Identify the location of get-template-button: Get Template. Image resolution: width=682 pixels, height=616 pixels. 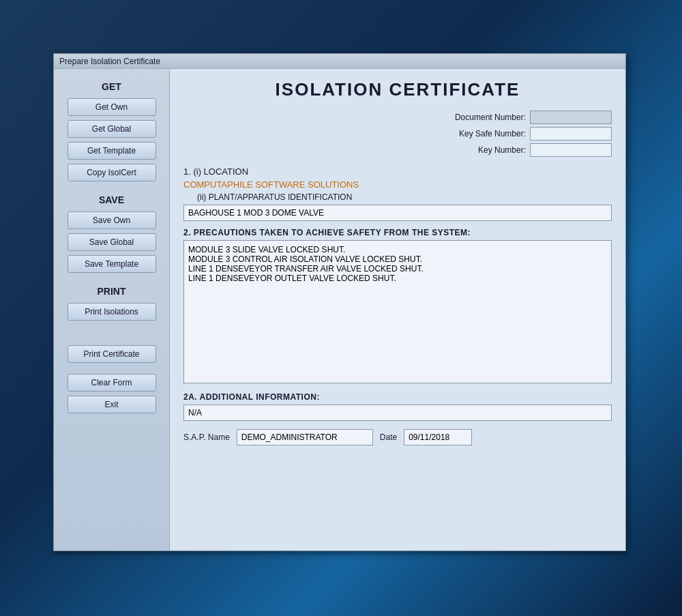
(112, 151).